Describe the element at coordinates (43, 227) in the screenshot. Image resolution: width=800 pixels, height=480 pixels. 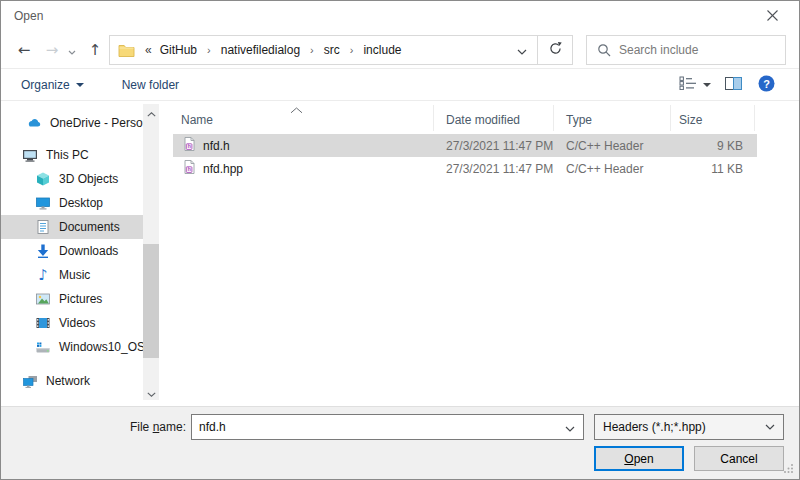
I see `documents-icon` at that location.